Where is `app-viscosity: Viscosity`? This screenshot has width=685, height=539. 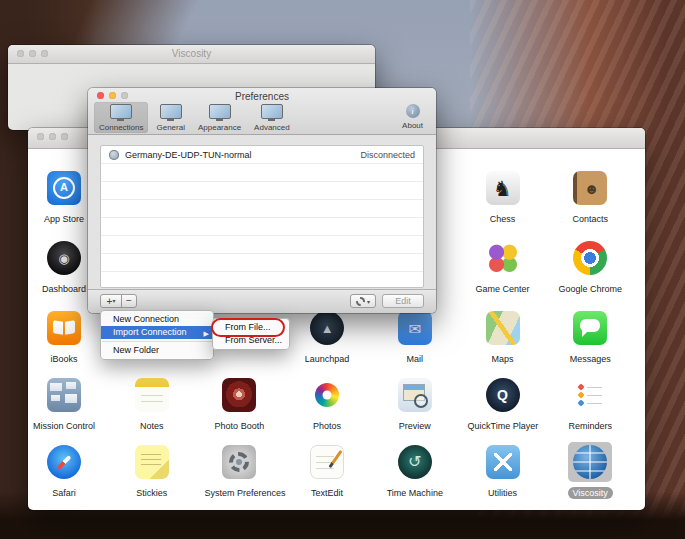 app-viscosity: Viscosity is located at coordinates (590, 471).